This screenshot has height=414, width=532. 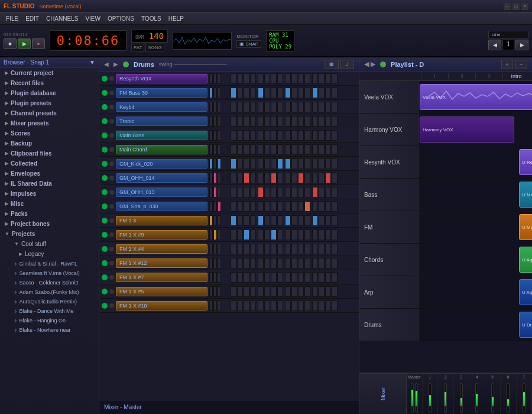 I want to click on playlist-nav: ◀ ▶, so click(x=370, y=64).